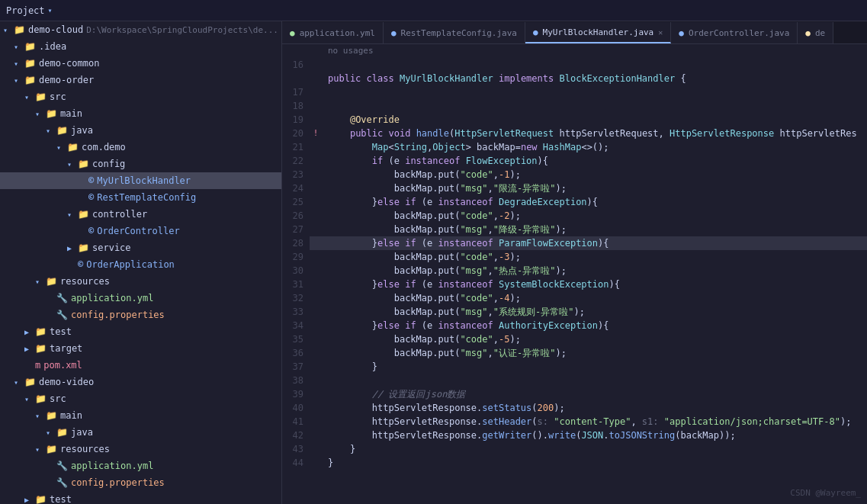 This screenshot has width=867, height=504. I want to click on sidebar-item-java2: ▾📁java, so click(140, 432).